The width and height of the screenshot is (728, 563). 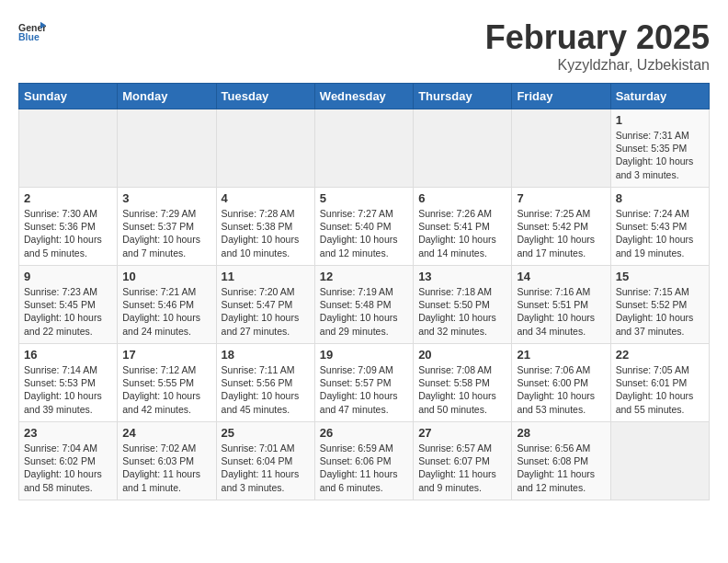 I want to click on day-info: Sunset: 5:40 PM, so click(x=364, y=226).